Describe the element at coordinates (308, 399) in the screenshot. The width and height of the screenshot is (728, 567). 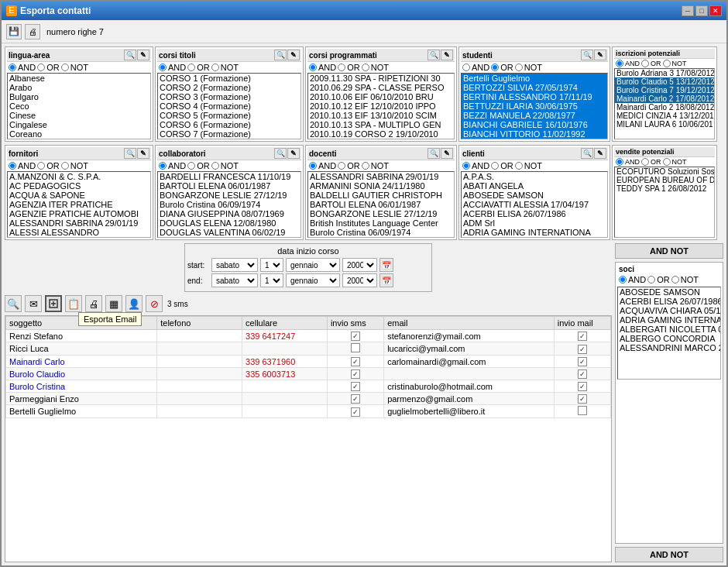
I see `table-row: Parmeggiani Enzo parmenzo@gmail.com` at that location.